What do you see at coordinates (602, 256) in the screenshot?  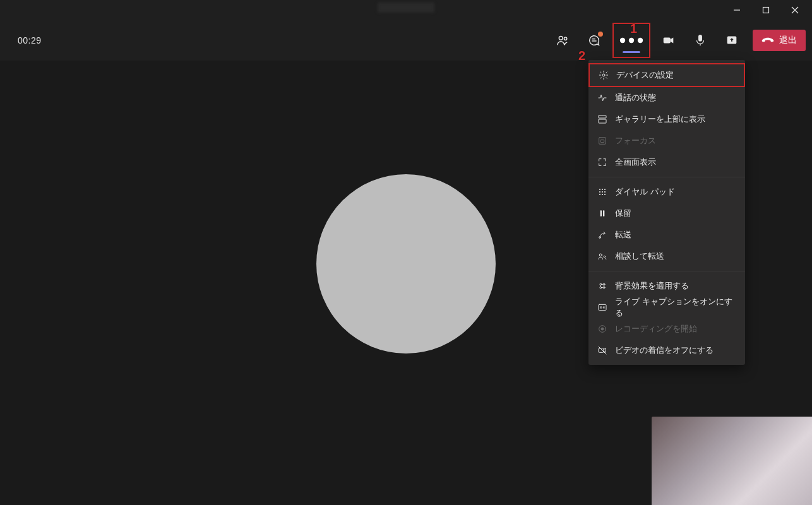 I see `consult-icon` at bounding box center [602, 256].